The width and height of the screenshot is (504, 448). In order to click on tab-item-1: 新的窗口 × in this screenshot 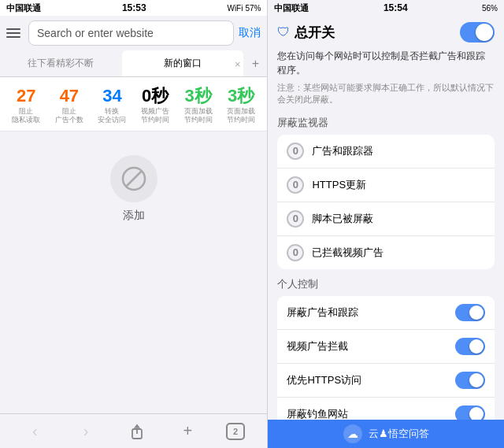, I will do `click(183, 63)`.